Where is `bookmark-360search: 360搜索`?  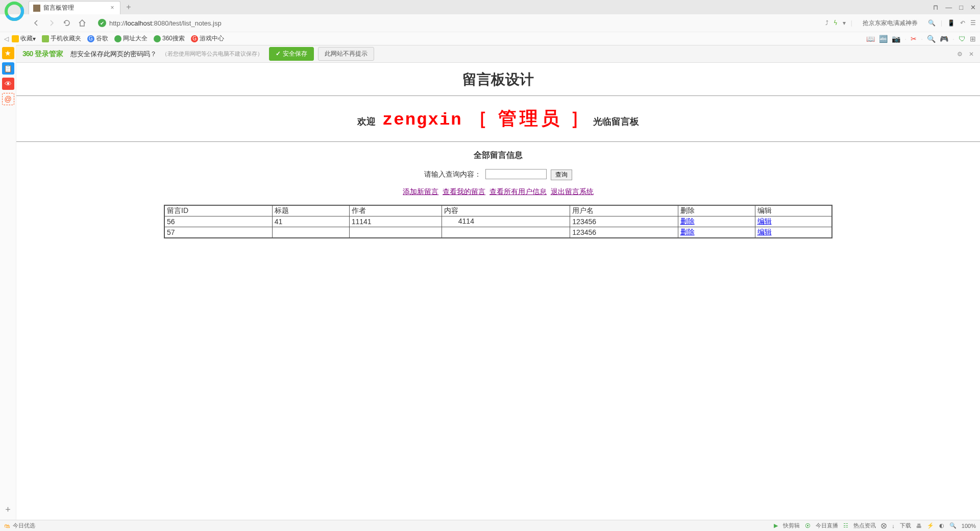 bookmark-360search: 360搜索 is located at coordinates (169, 39).